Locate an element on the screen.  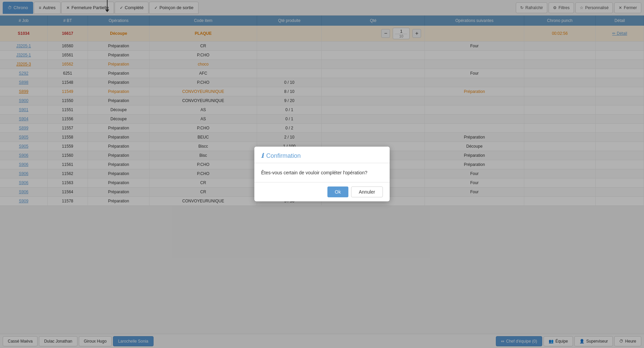
modal-title: Confirmation is located at coordinates (283, 156).